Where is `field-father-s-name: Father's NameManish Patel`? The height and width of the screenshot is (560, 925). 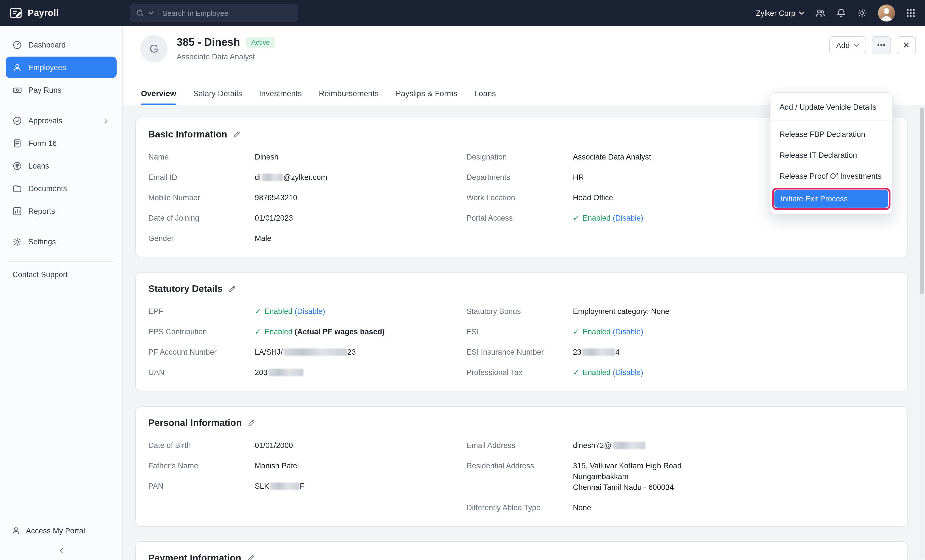 field-father-s-name: Father's NameManish Patel is located at coordinates (307, 466).